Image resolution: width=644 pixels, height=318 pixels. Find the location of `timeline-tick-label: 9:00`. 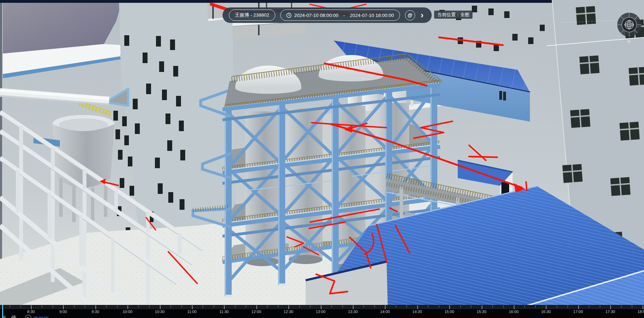

timeline-tick-label: 9:00 is located at coordinates (63, 312).